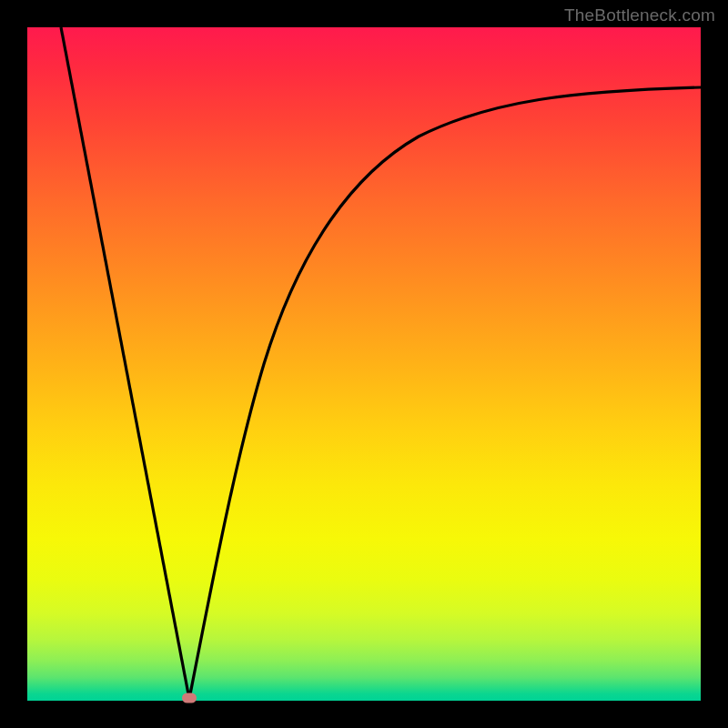 The width and height of the screenshot is (728, 728). I want to click on minimum-marker, so click(189, 699).